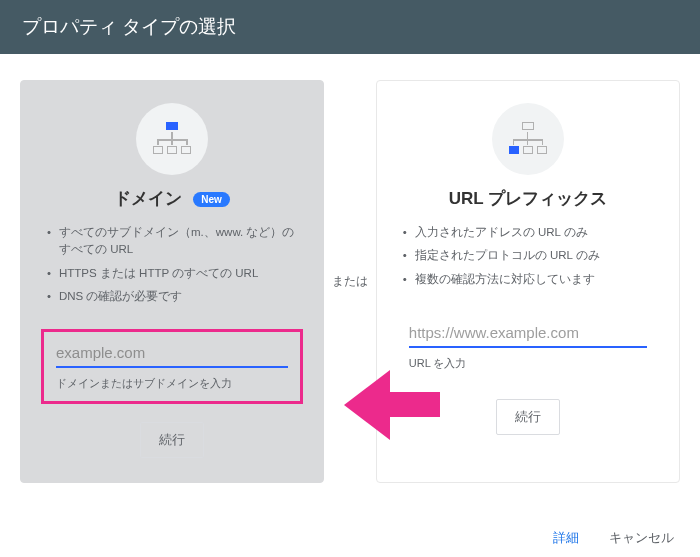 Image resolution: width=700 pixels, height=557 pixels. Describe the element at coordinates (172, 440) in the screenshot. I see `domain-continue-button: 続行` at that location.